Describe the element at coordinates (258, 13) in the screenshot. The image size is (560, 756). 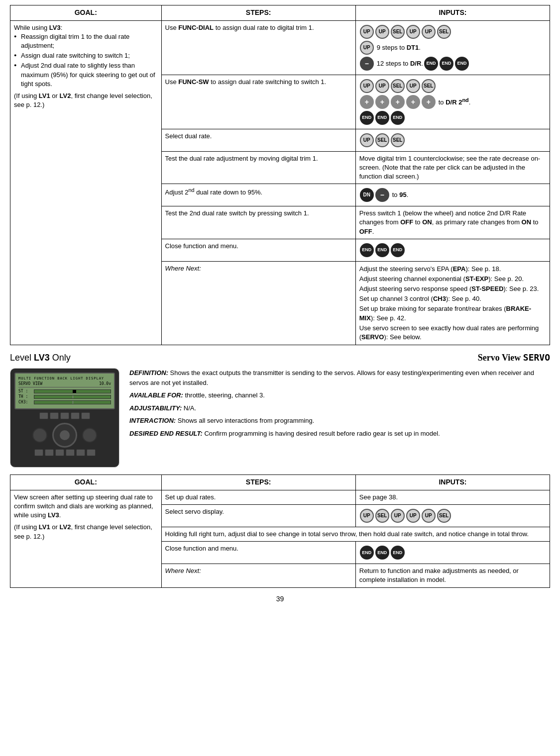
I see `col-header-steps-1: STEPS:` at that location.